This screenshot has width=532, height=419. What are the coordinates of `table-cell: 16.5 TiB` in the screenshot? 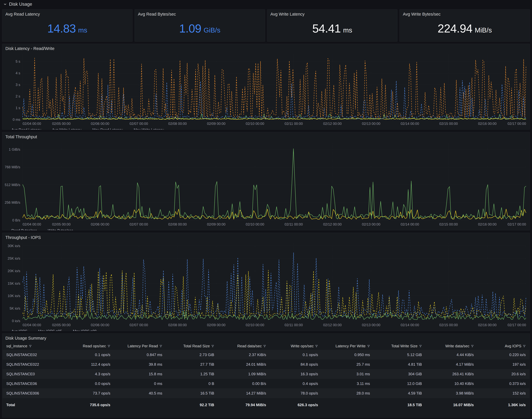 It's located at (192, 393).